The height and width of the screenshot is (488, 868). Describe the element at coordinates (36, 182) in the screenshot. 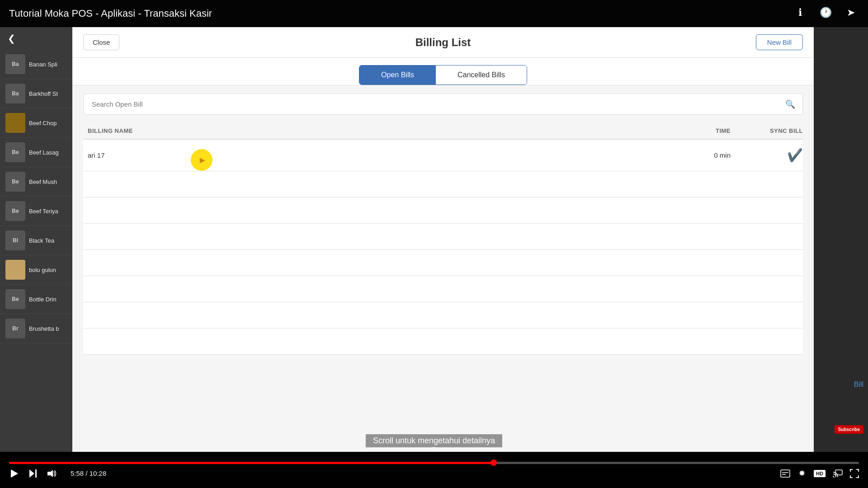

I see `list-item: Be Beef Mush` at that location.